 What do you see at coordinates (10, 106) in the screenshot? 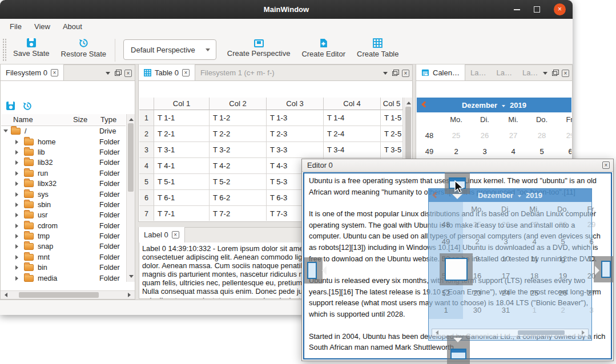
I see `save-icon` at bounding box center [10, 106].